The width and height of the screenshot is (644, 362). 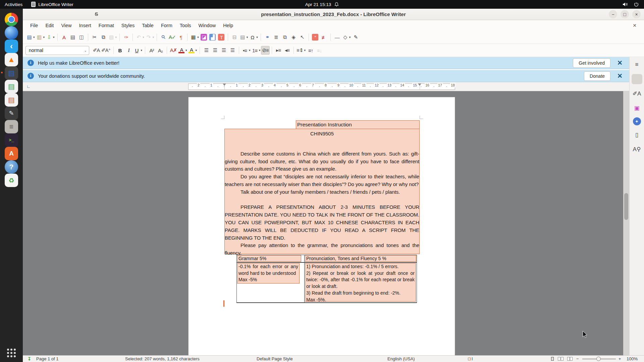 I want to click on update-style-button: ✐A▾, so click(x=96, y=50).